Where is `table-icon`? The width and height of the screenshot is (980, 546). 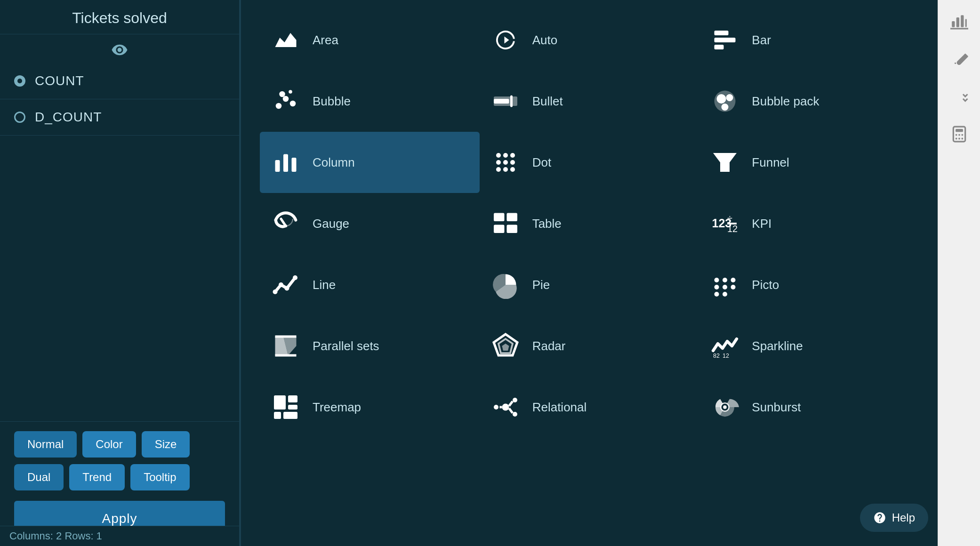 table-icon is located at coordinates (506, 224).